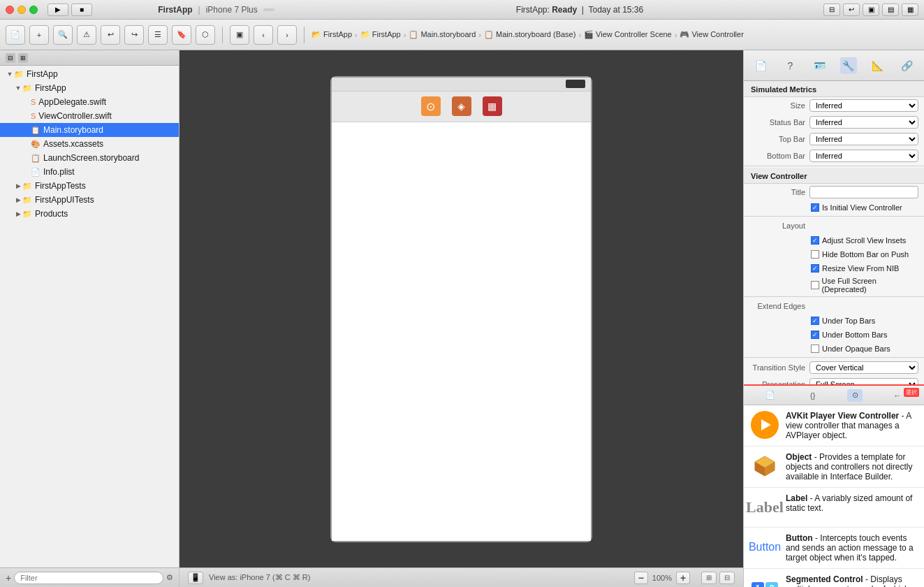  I want to click on obj-lib-arrow-btn: ← 選択, so click(897, 396).